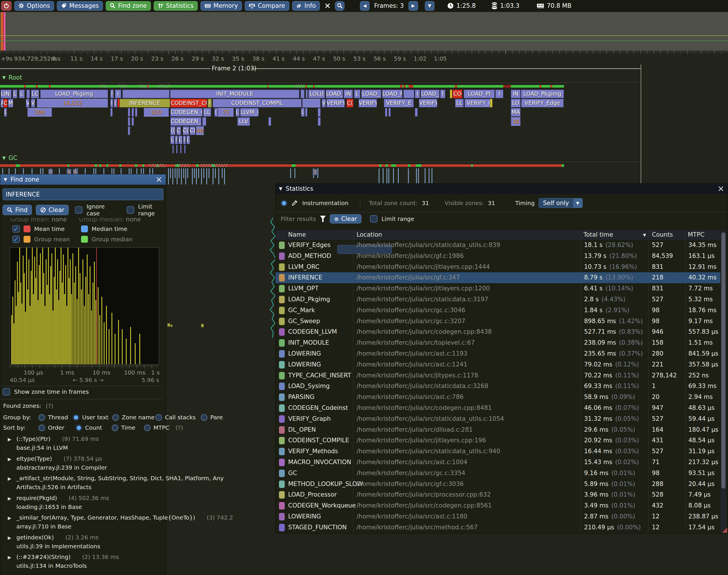 The width and height of the screenshot is (728, 575). I want to click on fz-sortby-radio-order, so click(42, 428).